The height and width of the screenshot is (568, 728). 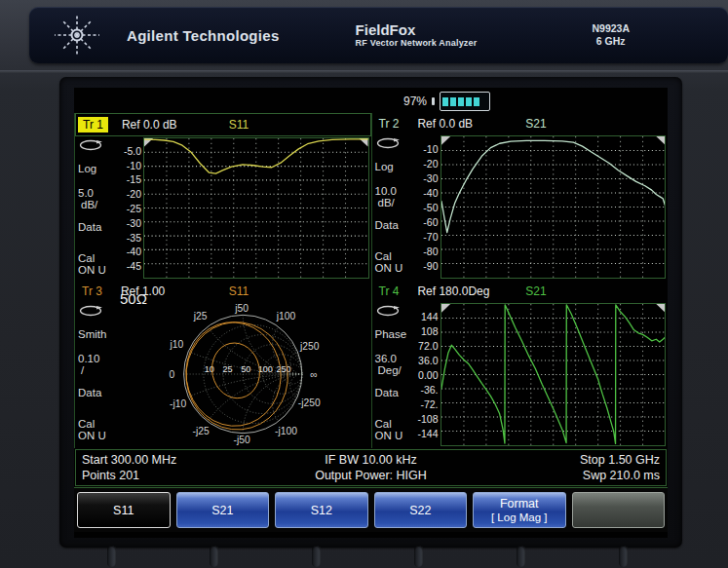 What do you see at coordinates (239, 125) in the screenshot?
I see `trace1-sparam: S11` at bounding box center [239, 125].